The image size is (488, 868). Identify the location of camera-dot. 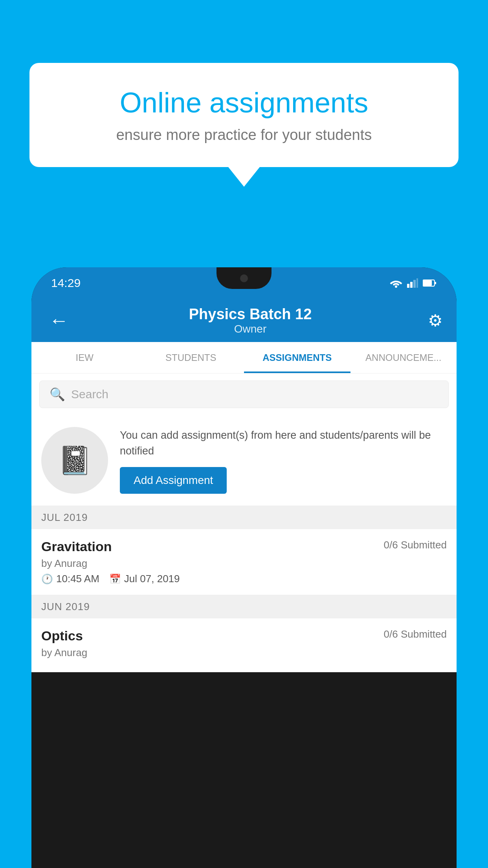
(244, 278).